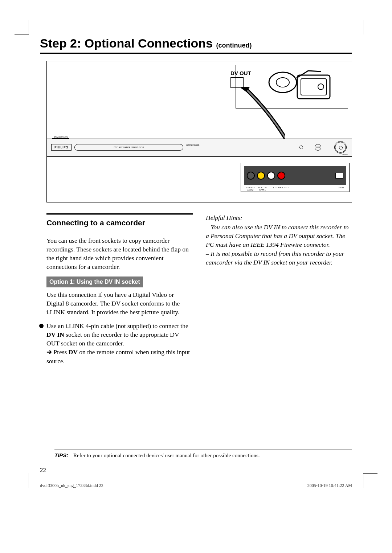 Image resolution: width=392 pixels, height=553 pixels. I want to click on video-jack-icon, so click(261, 176).